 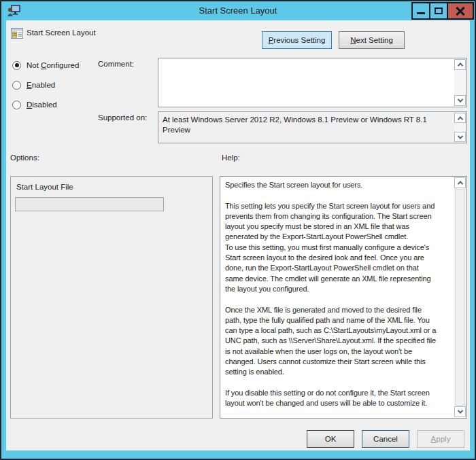 I want to click on close-icon, so click(x=460, y=11).